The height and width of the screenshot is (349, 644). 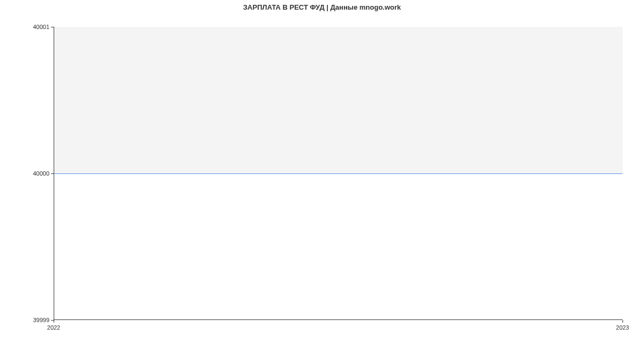 I want to click on x-axis, so click(x=338, y=320).